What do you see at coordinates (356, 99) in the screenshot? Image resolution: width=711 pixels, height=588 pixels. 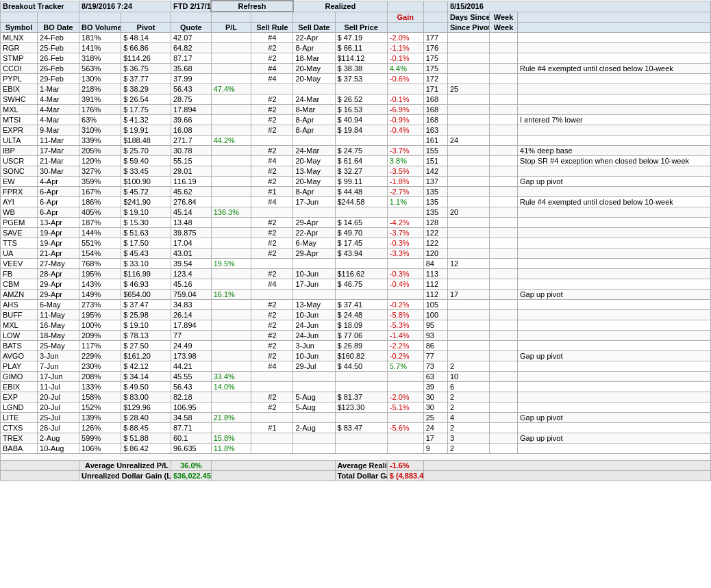 I see `table-row: SWHC4-Mar391%$ 26.5428.75#224-Mar$ 26.52…` at bounding box center [356, 99].